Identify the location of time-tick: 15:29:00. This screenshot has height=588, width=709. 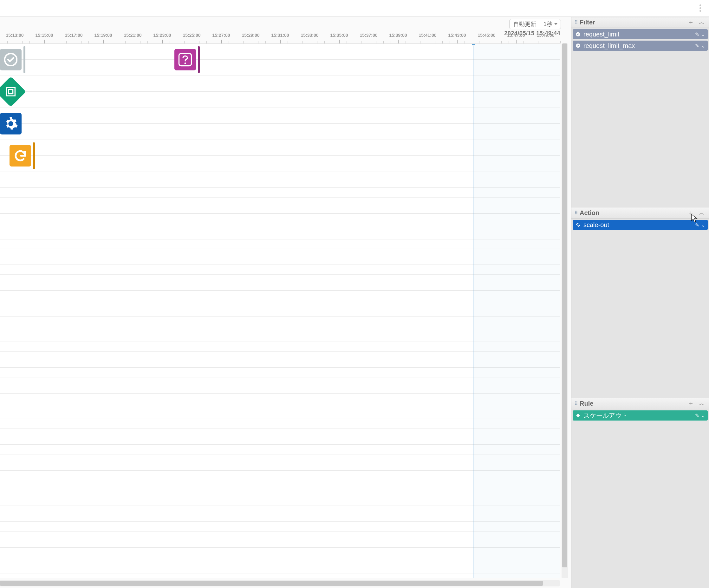
(251, 39).